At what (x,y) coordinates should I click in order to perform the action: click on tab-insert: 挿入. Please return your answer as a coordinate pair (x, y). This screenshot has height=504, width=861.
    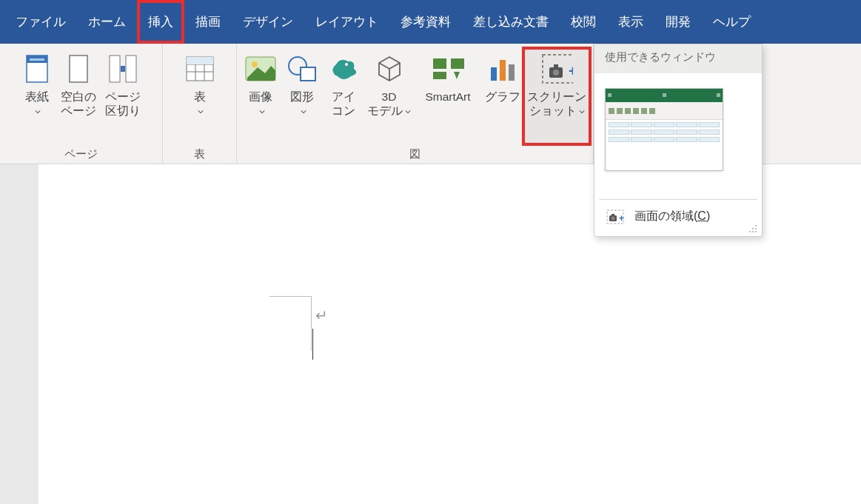
    Looking at the image, I should click on (161, 22).